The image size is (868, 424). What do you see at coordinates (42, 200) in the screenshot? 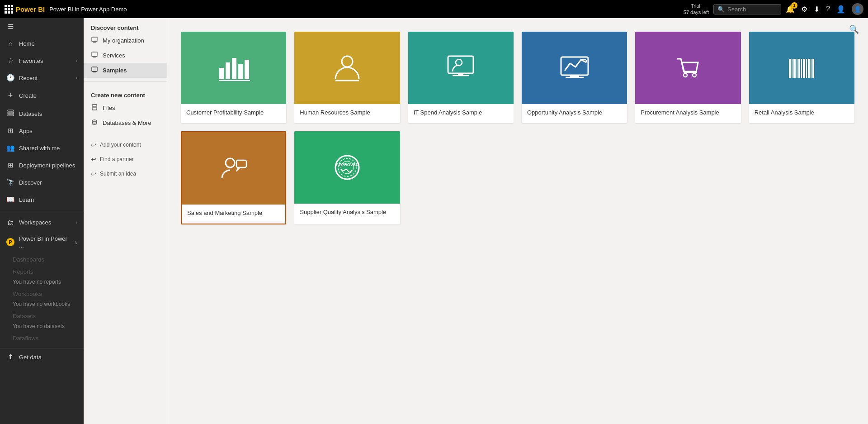
I see `sidebar-item-learn: 📖 Learn` at bounding box center [42, 200].